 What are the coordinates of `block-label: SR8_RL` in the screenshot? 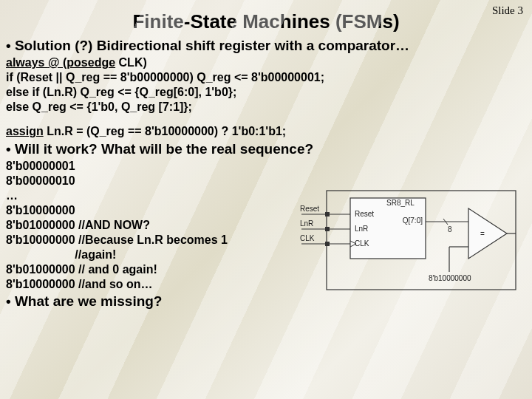 It's located at (400, 202).